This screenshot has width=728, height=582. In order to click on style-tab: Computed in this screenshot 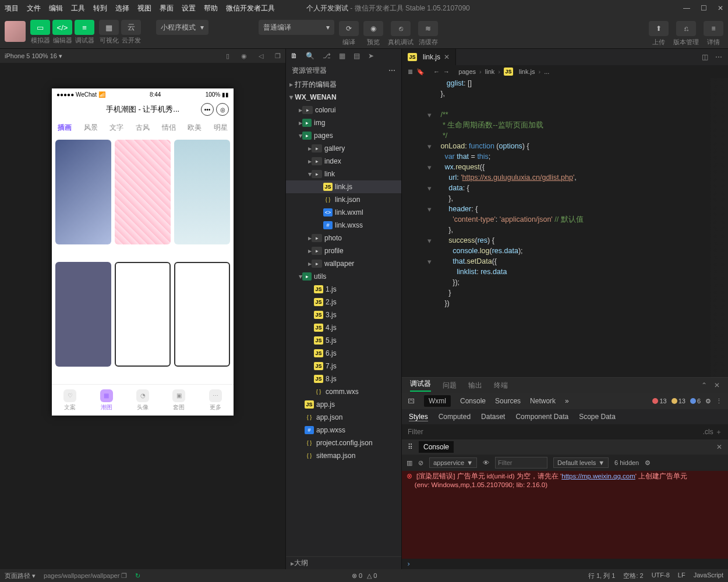, I will do `click(454, 417)`.